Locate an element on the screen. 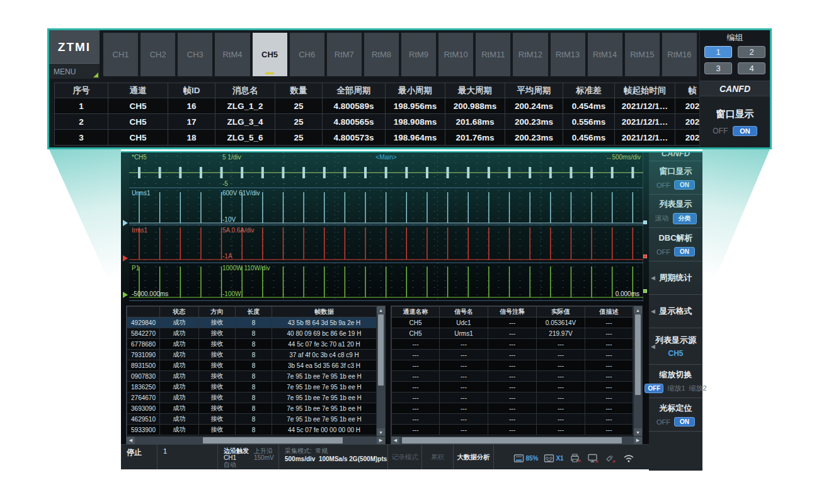 The height and width of the screenshot is (504, 819). group-button-2: 2 is located at coordinates (752, 52).